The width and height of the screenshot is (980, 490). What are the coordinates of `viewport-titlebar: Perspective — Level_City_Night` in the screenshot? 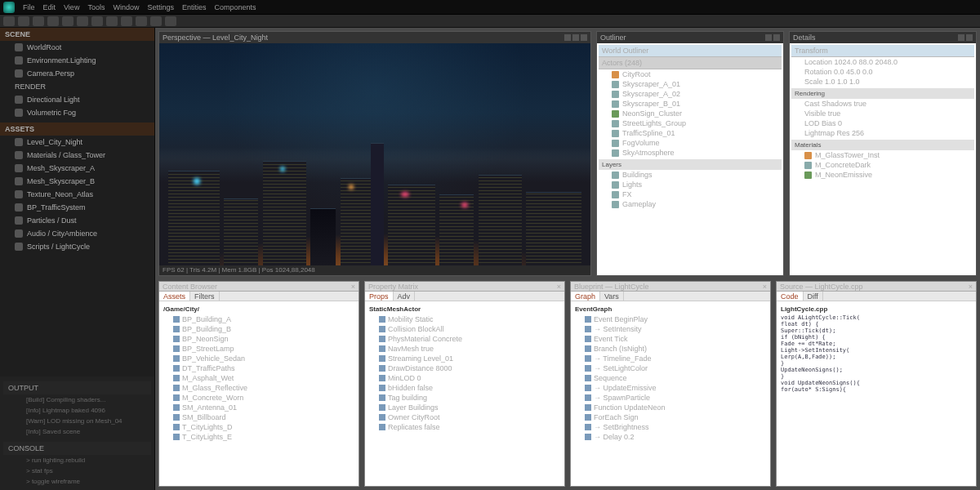 It's located at (375, 38).